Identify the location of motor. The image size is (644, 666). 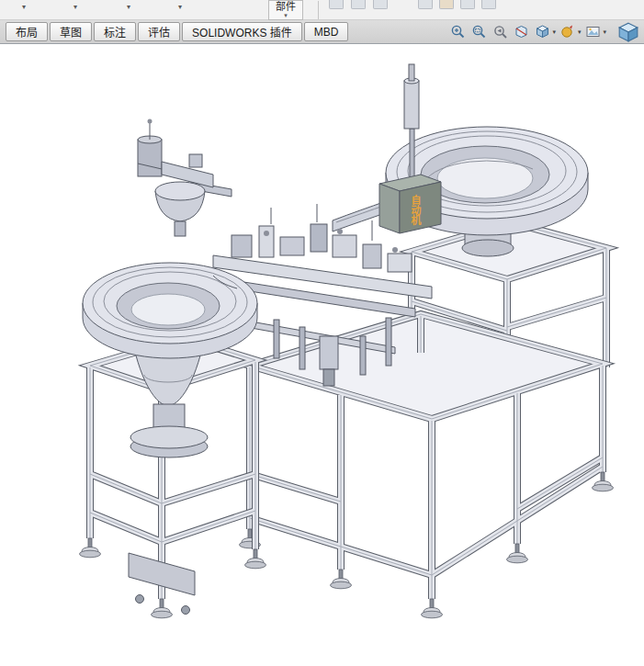
(150, 158).